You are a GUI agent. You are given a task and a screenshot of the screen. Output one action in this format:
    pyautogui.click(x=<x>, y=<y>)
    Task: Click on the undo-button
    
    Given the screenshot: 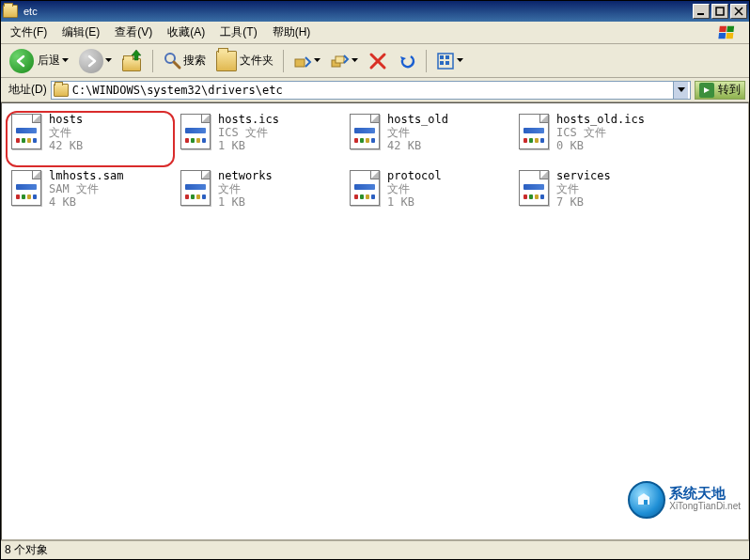 What is the action you would take?
    pyautogui.click(x=407, y=61)
    